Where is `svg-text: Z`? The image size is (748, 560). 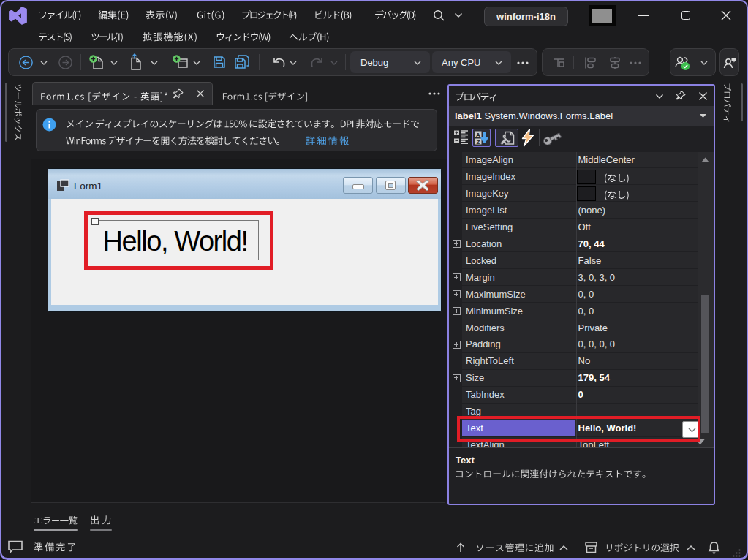 svg-text: Z is located at coordinates (478, 142).